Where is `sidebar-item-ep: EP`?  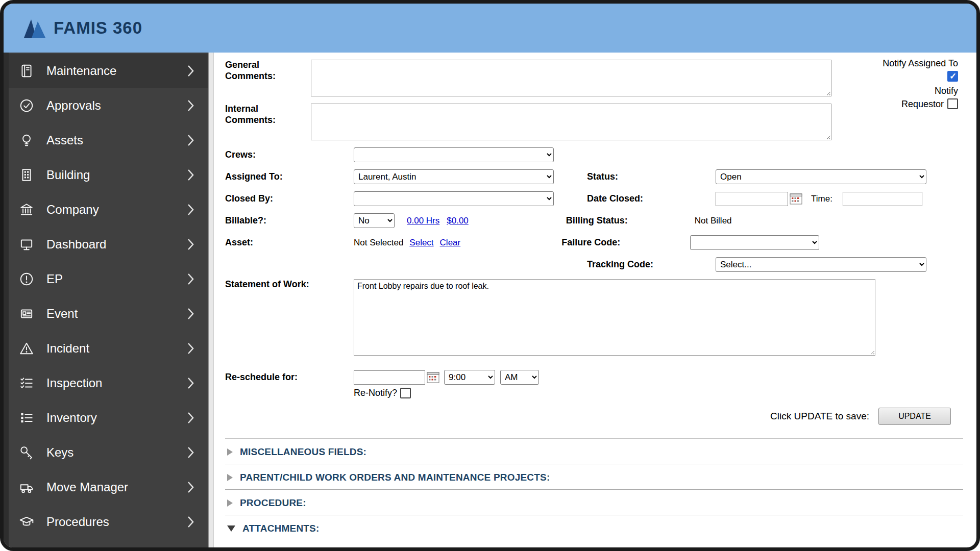 sidebar-item-ep: EP is located at coordinates (106, 279).